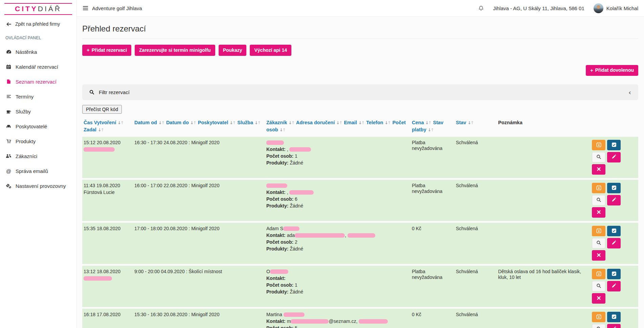  What do you see at coordinates (280, 242) in the screenshot?
I see `persons-label: Počet osob:` at bounding box center [280, 242].